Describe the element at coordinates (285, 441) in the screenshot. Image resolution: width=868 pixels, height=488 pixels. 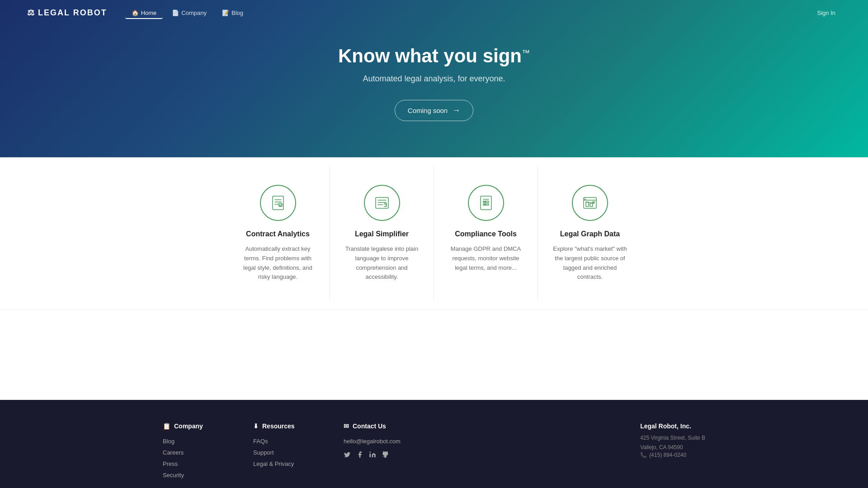
I see `footer-link-faqs: FAQs` at that location.